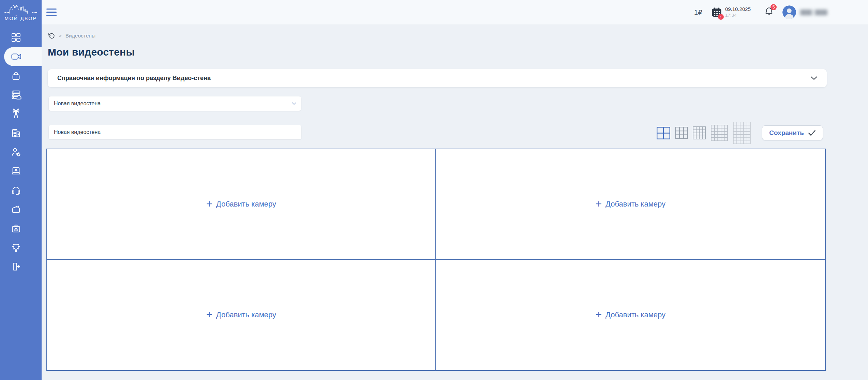 Image resolution: width=868 pixels, height=380 pixels. What do you see at coordinates (21, 37) in the screenshot?
I see `sidebar-item-dashboard` at bounding box center [21, 37].